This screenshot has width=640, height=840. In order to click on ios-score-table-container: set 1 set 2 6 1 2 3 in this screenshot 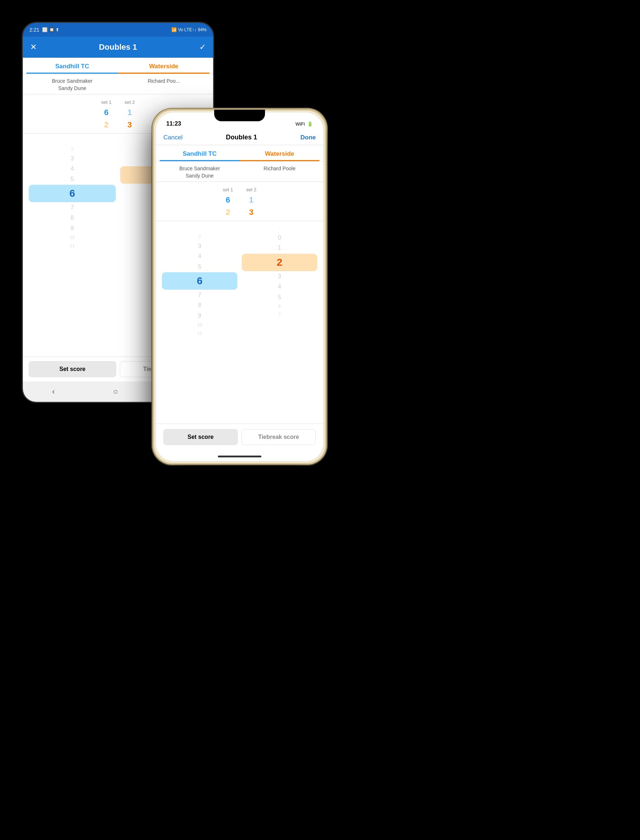, I will do `click(240, 201)`.